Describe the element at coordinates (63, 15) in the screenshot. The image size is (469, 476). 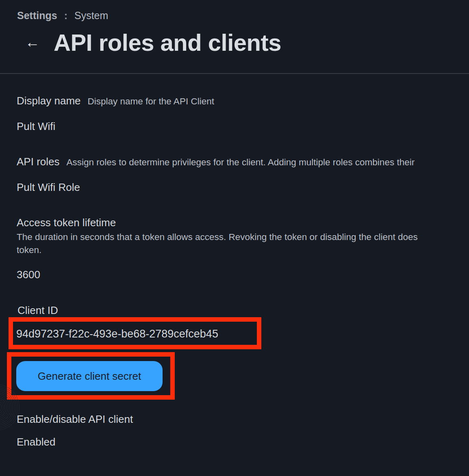
I see `breadcrumb: Settings : System` at that location.